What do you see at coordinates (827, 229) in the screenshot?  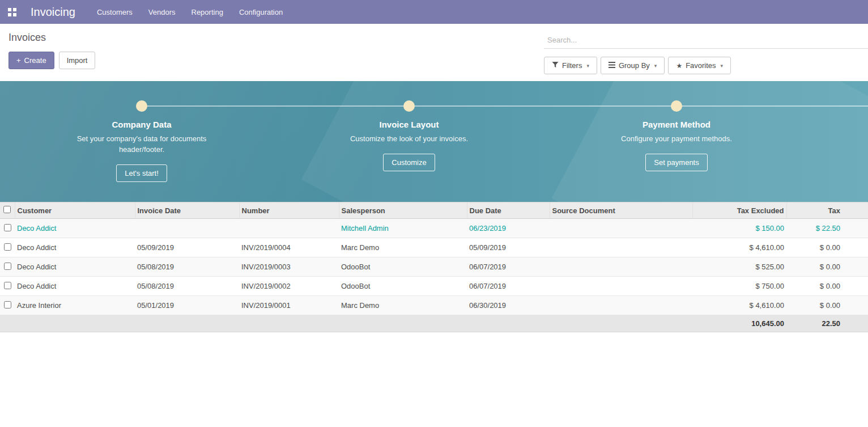 I see `cell-tax: $ 22.50` at bounding box center [827, 229].